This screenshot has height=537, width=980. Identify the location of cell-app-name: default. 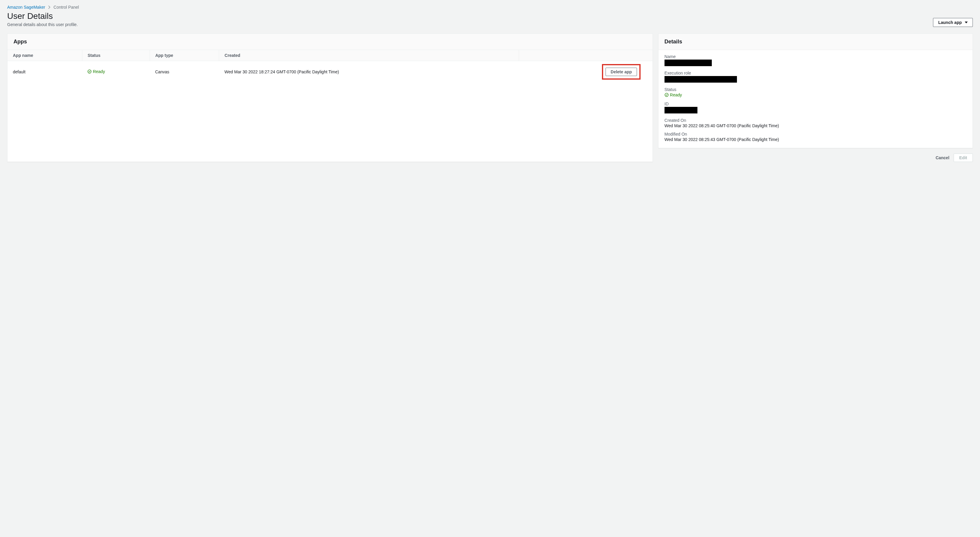
(45, 72).